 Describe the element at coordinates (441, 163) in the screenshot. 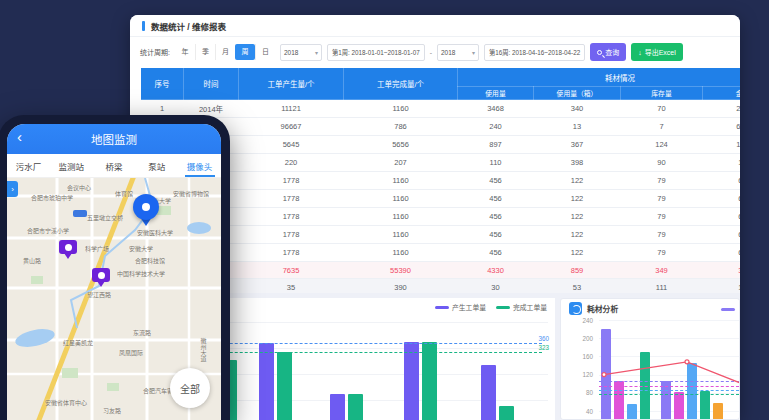

I see `table-row: 42202071103989019` at that location.